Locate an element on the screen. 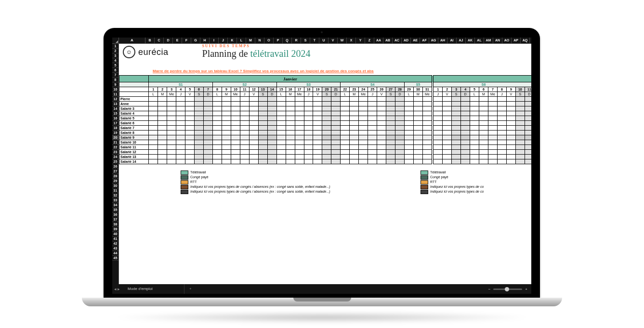 This screenshot has height=328, width=644. sheet-tabs-bar: ◂▸ Mode d'emploiPlanning de télétravail … is located at coordinates (322, 289).